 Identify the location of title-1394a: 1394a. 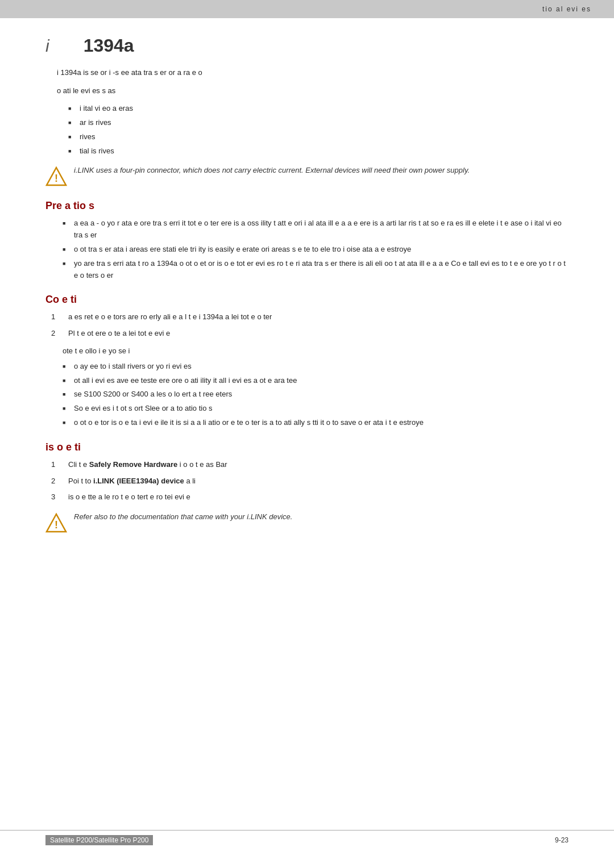
(109, 45).